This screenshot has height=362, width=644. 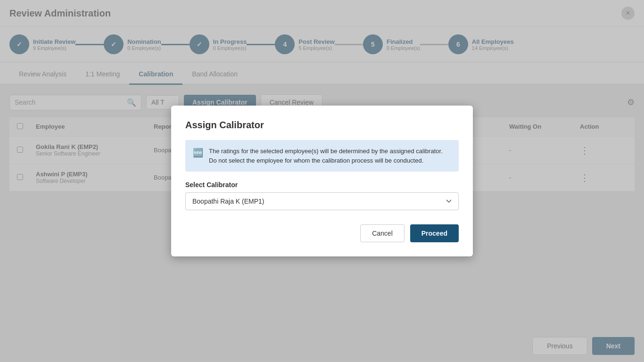 I want to click on calibrator-select-dropdown: Boopathi Raja K (EMP1), so click(x=322, y=201).